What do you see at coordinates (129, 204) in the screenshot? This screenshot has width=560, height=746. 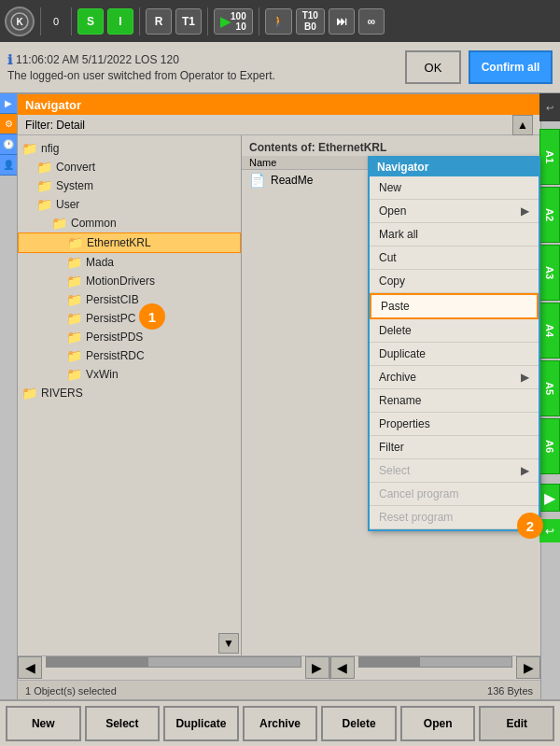 I see `tree-item-user: 📁 User` at bounding box center [129, 204].